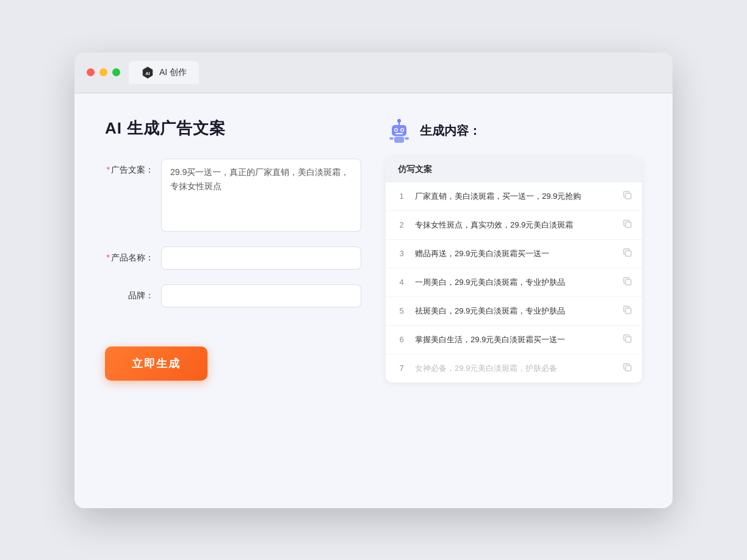 The height and width of the screenshot is (560, 747). What do you see at coordinates (261, 296) in the screenshot?
I see `brand-input: 好白` at bounding box center [261, 296].